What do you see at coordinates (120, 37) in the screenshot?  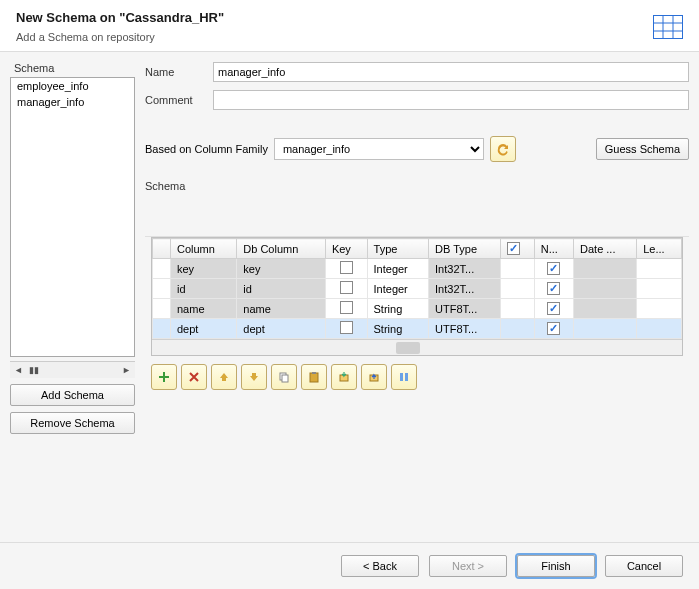 I see `dialog-subtitle: Add a Schema on repository` at bounding box center [120, 37].